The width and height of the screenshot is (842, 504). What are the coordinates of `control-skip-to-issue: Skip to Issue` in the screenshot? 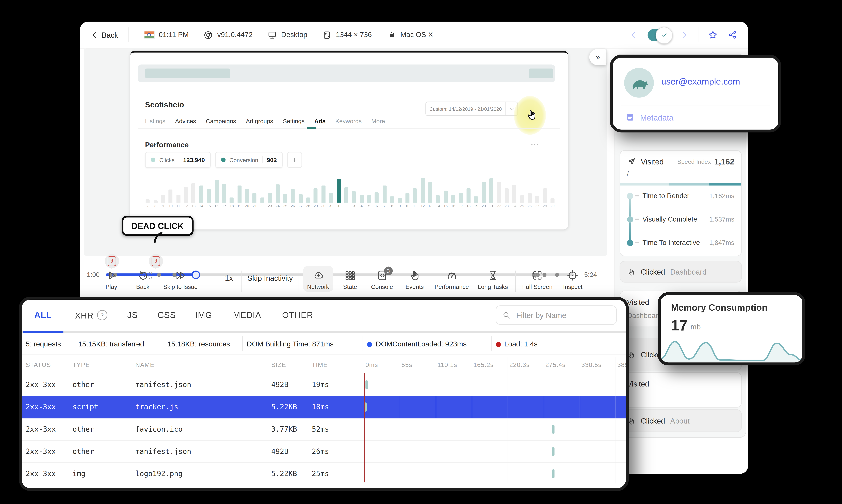 It's located at (180, 279).